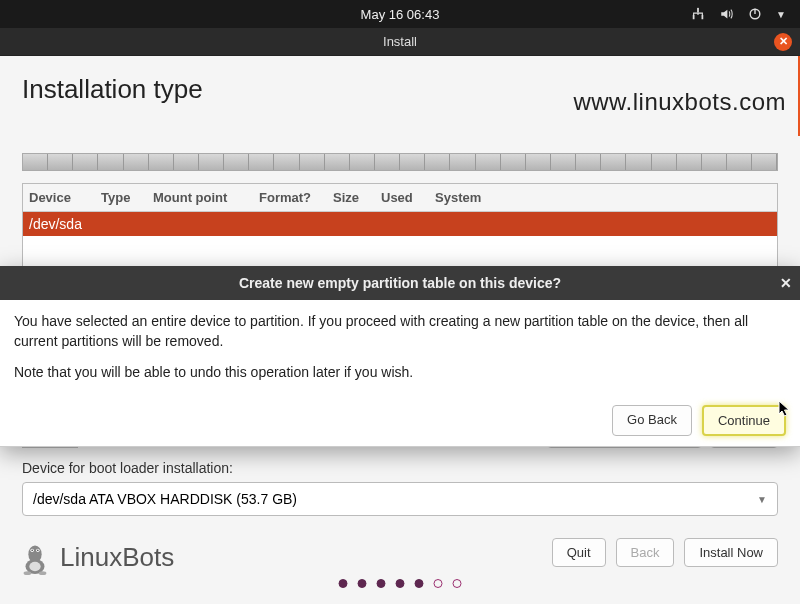 This screenshot has width=800, height=604. What do you see at coordinates (400, 373) in the screenshot?
I see `dialog-text-2: Note that you will be able to undo this …` at bounding box center [400, 373].